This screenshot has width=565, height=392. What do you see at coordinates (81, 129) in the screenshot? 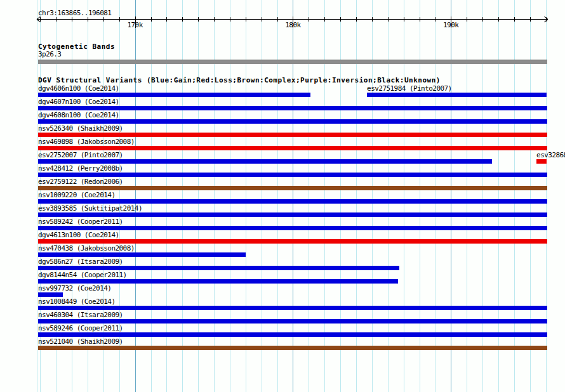
I see `variant-label: nsv526340 (Shaikh2009)` at bounding box center [81, 129].